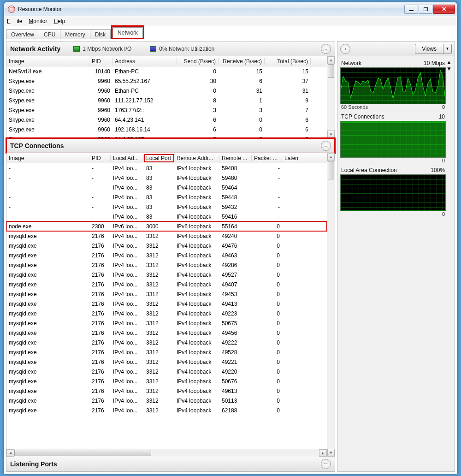  I want to click on table-row: --IPv4 loo...83IPv4 loopback59408-, so click(167, 168).